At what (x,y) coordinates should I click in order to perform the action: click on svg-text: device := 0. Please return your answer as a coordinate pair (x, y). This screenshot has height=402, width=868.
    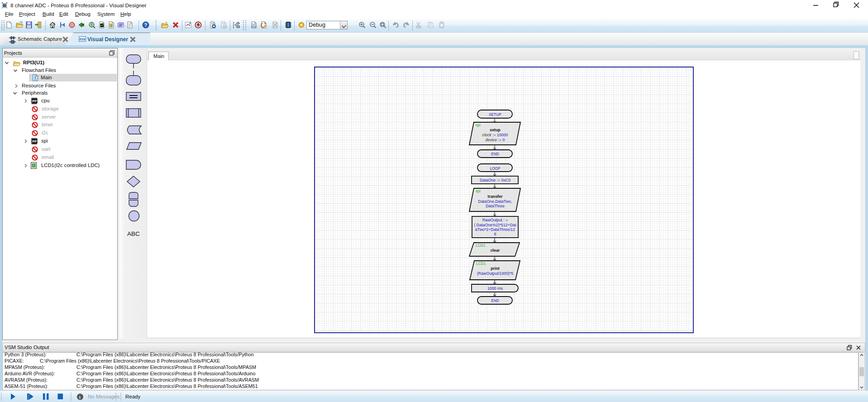
    Looking at the image, I should click on (495, 140).